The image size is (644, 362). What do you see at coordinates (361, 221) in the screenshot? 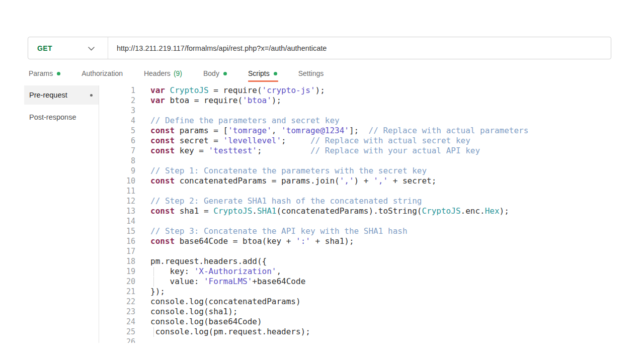
I see `code-line: 14` at bounding box center [361, 221].